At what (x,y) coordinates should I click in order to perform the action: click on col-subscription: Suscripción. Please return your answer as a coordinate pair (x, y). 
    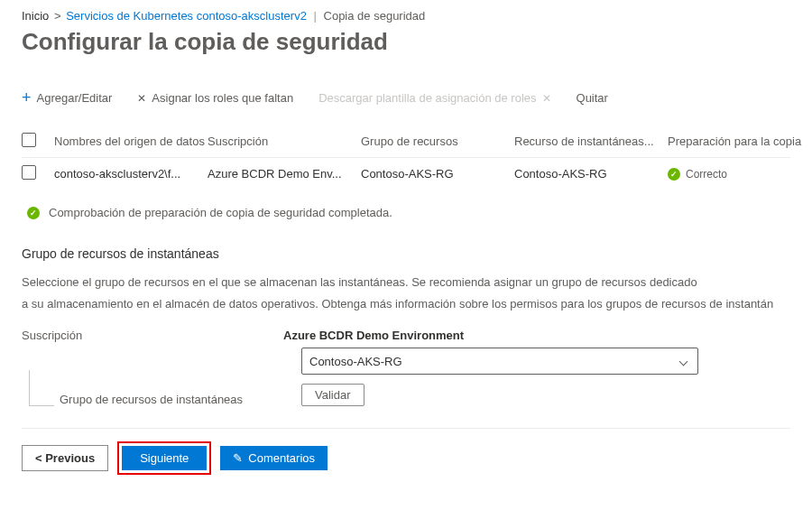
    Looking at the image, I should click on (284, 141).